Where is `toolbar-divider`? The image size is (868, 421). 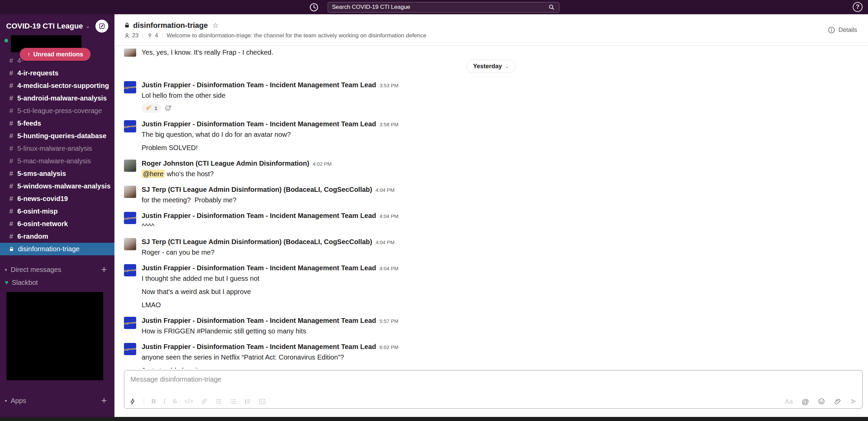
toolbar-divider is located at coordinates (144, 401).